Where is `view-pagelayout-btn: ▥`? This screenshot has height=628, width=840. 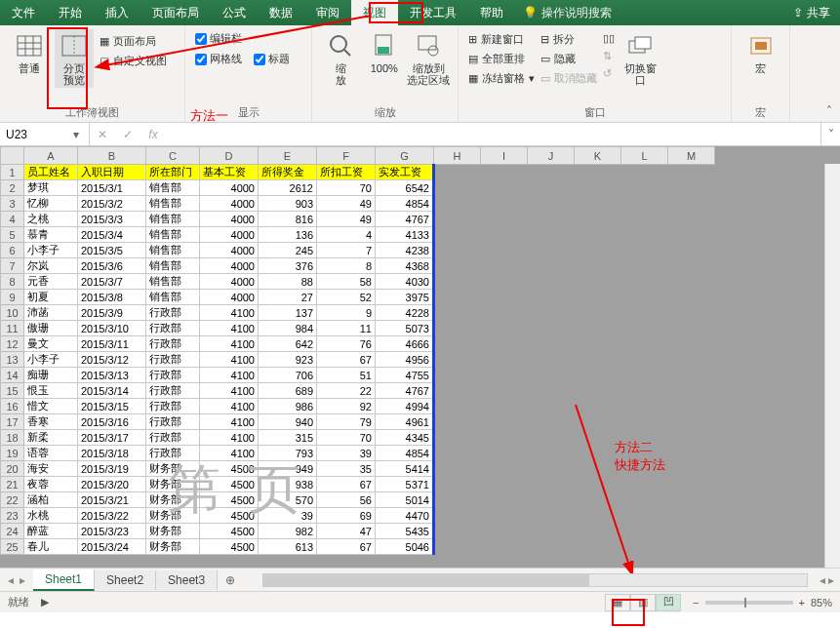
view-pagelayout-btn: ▥ is located at coordinates (643, 603).